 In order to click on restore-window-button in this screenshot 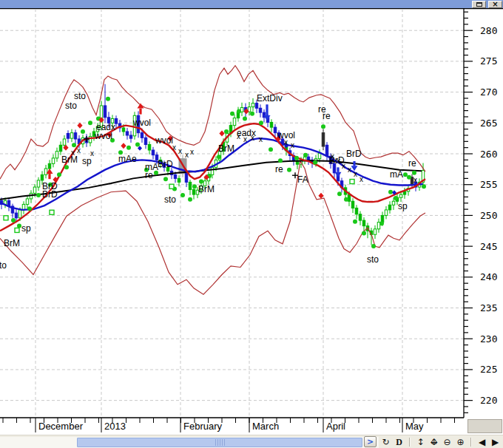, I will do `click(479, 4)`.